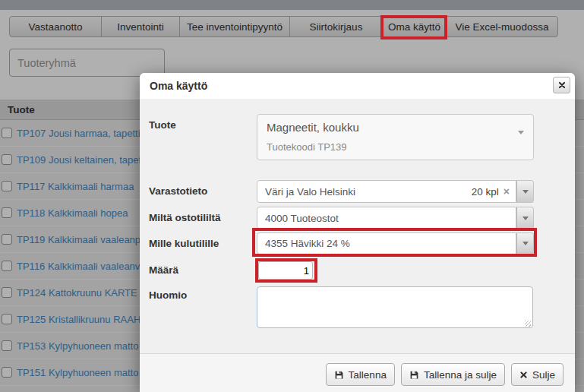 The height and width of the screenshot is (392, 584). I want to click on milta-ostotililta-dropdown-button, so click(526, 218).